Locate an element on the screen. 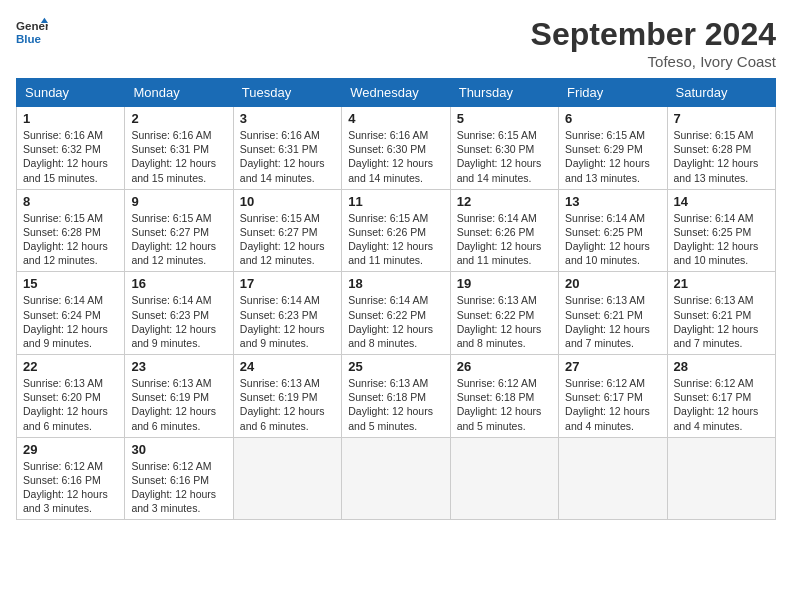 This screenshot has height=612, width=792. day-info: Sunrise: 6:13 AM Sunset: 6:20 PM Dayligh… is located at coordinates (70, 404).